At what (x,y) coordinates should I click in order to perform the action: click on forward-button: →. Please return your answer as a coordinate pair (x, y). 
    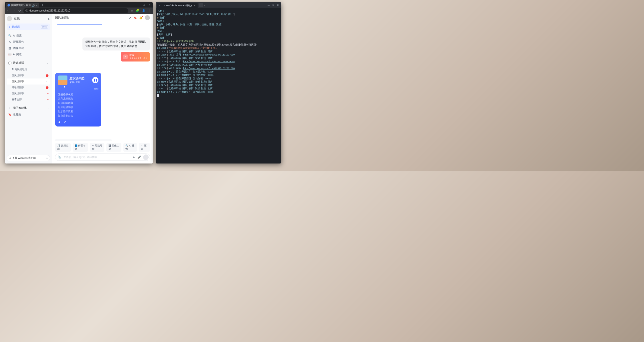
    Looking at the image, I should click on (14, 11).